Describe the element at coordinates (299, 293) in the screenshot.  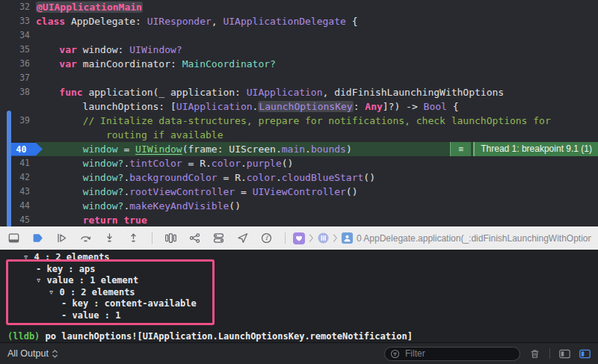
I see `variable-row: ▿ 0 : 2 elements` at that location.